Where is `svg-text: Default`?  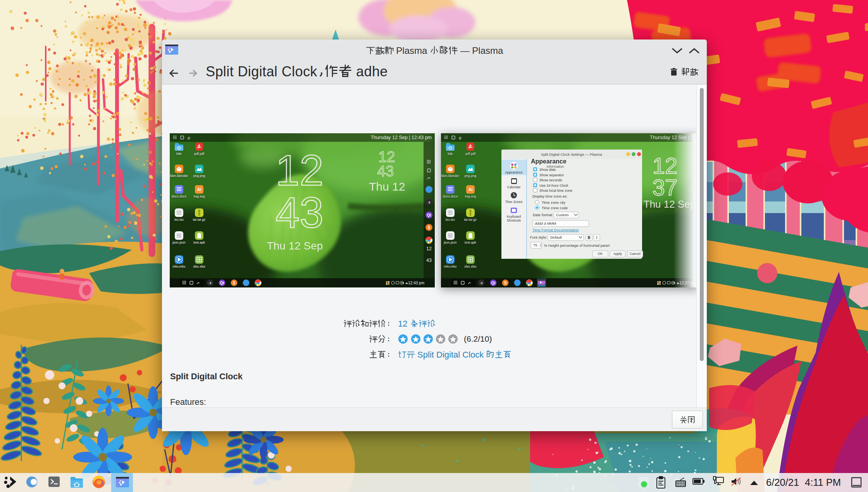
svg-text: Default is located at coordinates (556, 237).